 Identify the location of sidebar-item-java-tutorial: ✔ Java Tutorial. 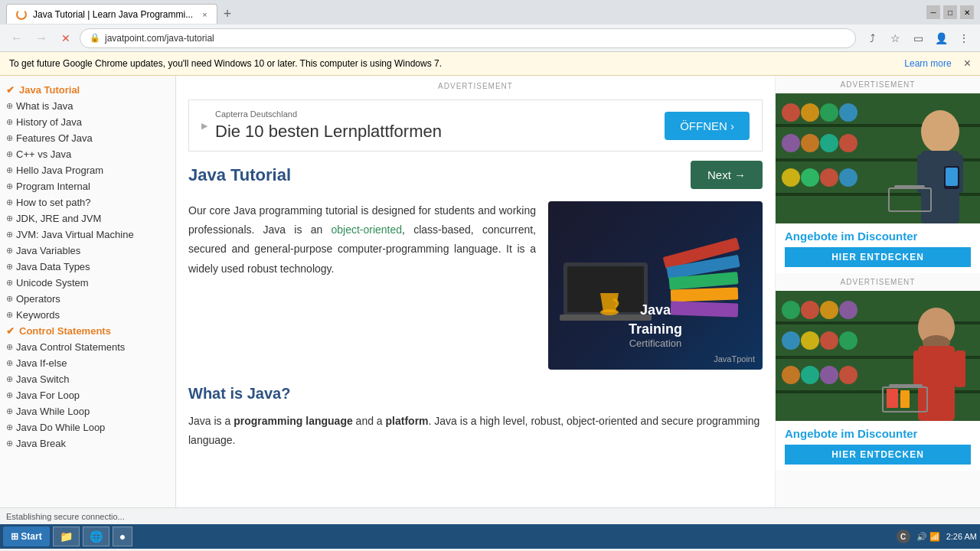
(87, 90).